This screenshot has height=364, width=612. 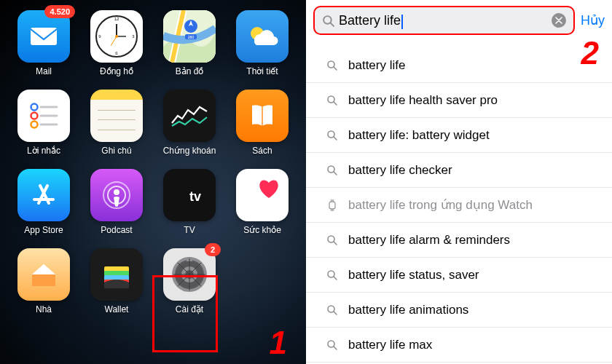 What do you see at coordinates (459, 275) in the screenshot?
I see `suggestion-row: battery life status, saver` at bounding box center [459, 275].